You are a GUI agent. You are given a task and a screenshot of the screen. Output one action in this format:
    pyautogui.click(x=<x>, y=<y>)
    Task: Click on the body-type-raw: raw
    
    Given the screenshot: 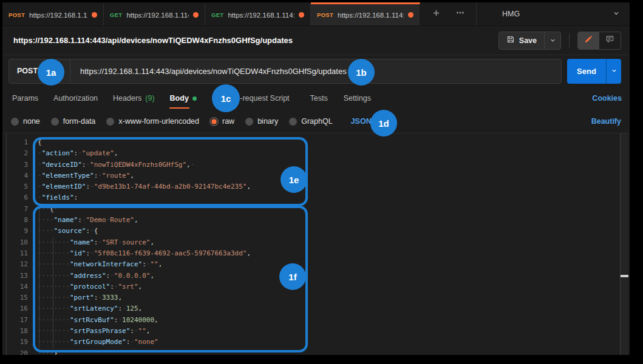 What is the action you would take?
    pyautogui.click(x=222, y=121)
    